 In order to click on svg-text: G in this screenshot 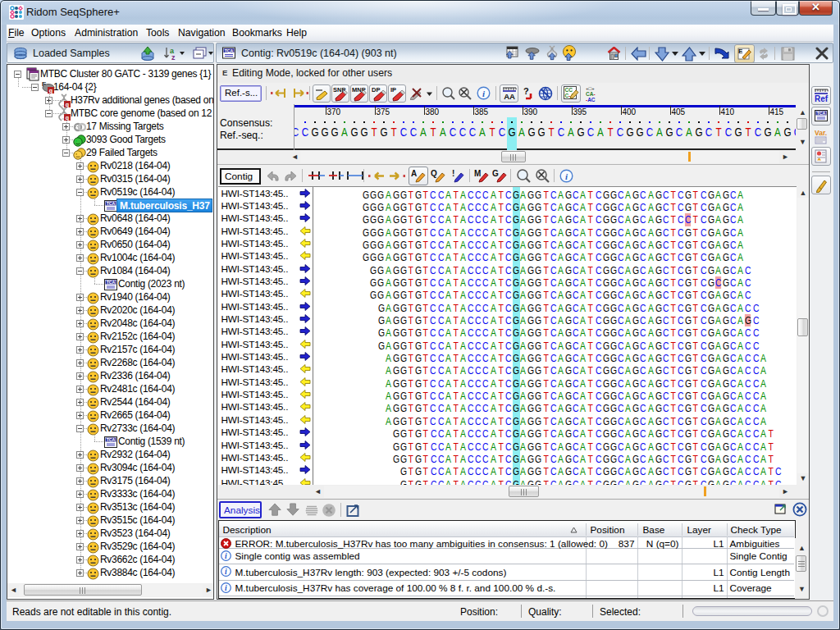, I will do `click(495, 174)`.